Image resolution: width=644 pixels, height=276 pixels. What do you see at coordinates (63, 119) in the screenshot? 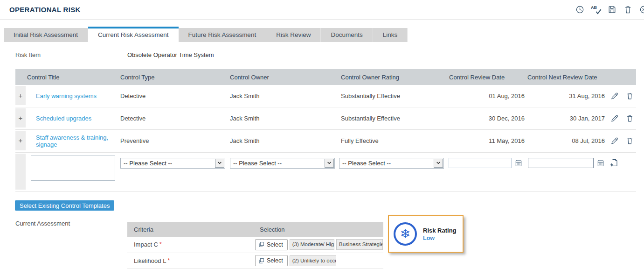
I see `control-title-link: Scheduled upgrades` at bounding box center [63, 119].